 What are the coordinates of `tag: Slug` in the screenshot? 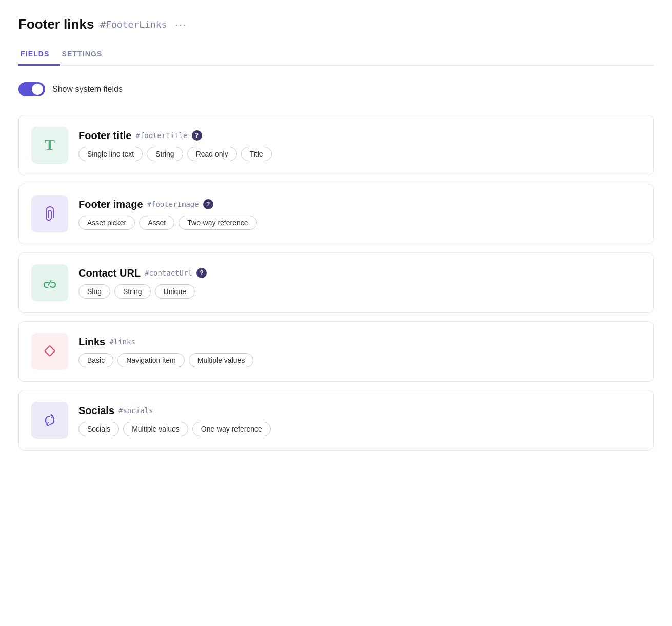 It's located at (94, 291).